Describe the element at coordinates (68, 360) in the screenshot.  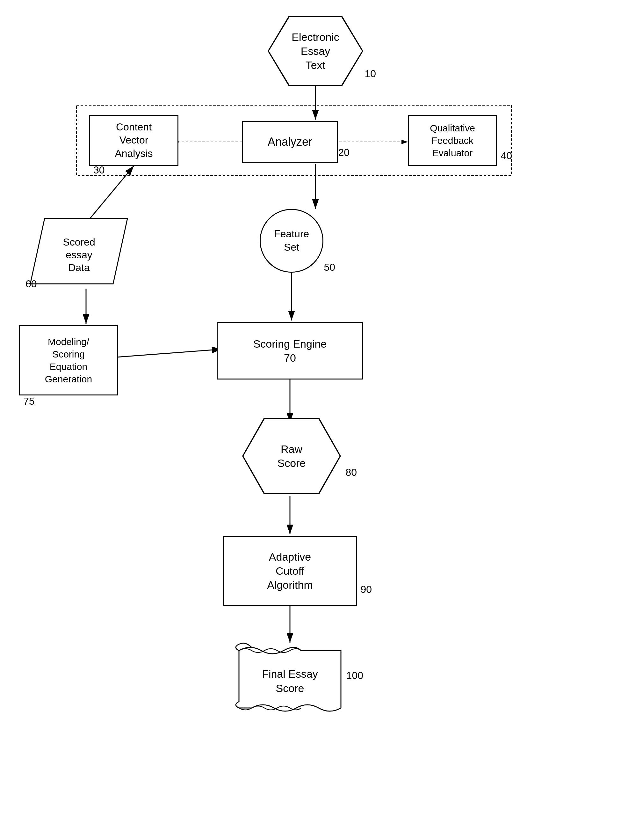
I see `modeling-node: Modeling/ Scoring Equation Generation 75` at that location.